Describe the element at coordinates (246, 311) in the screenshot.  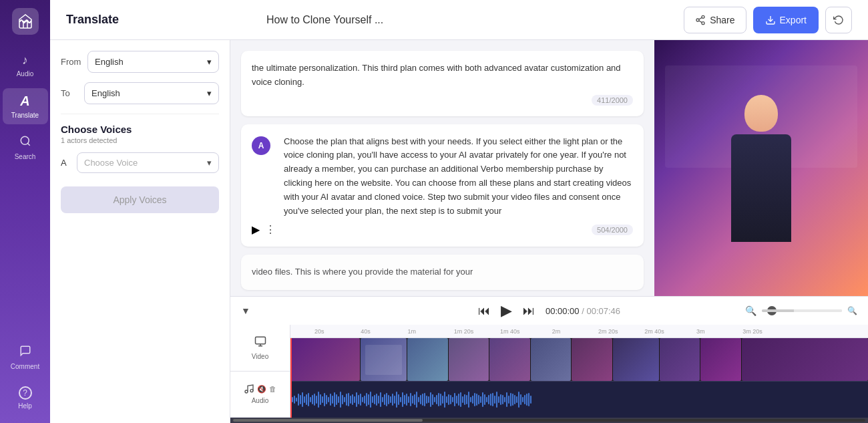
I see `collapse-timeline-button: ▼` at that location.